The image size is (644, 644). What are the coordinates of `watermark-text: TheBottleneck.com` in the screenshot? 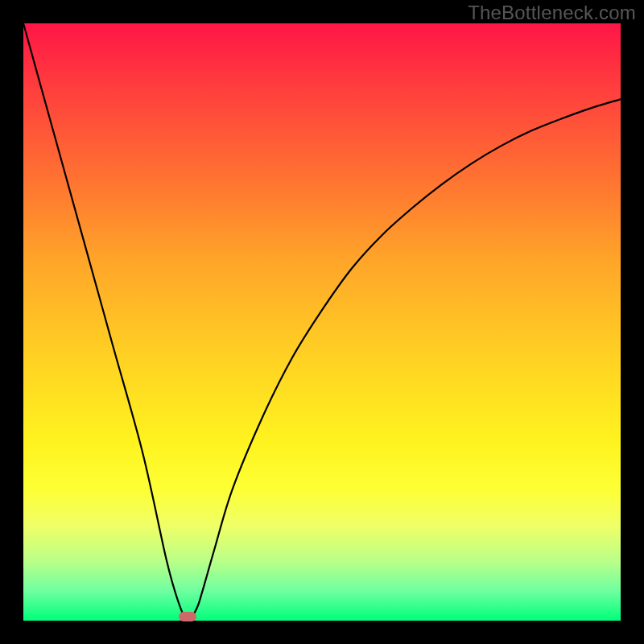 It's located at (552, 13).